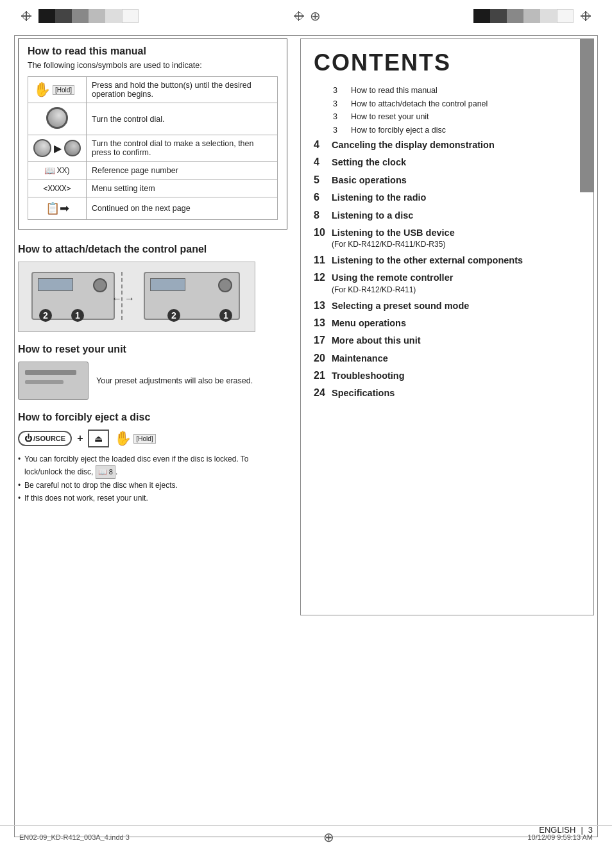 This screenshot has width=612, height=868. What do you see at coordinates (64, 90) in the screenshot?
I see `hold-label: [Hold]` at bounding box center [64, 90].